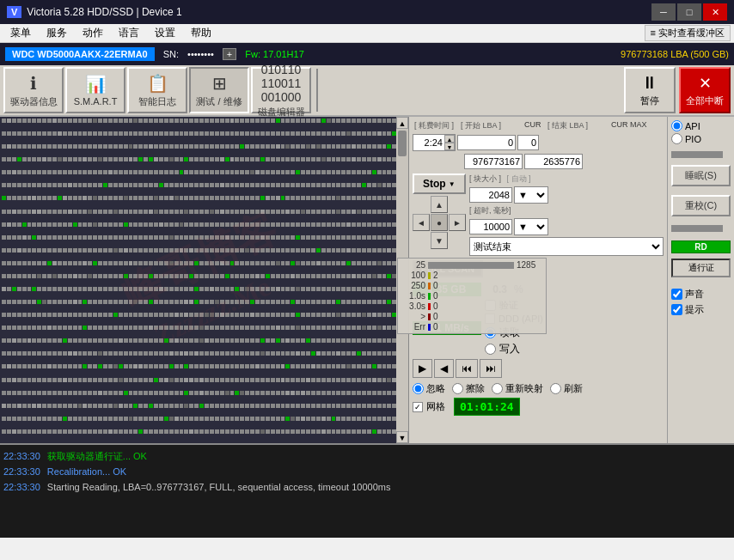  Describe the element at coordinates (104, 12) in the screenshot. I see `app-title: Victoria 5.28 HDD/SSD | Device 1` at that location.